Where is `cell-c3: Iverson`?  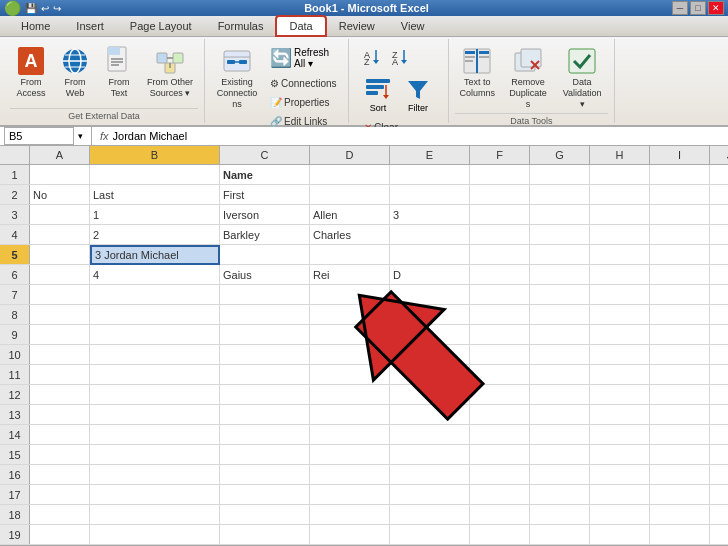 cell-c3: Iverson is located at coordinates (265, 215).